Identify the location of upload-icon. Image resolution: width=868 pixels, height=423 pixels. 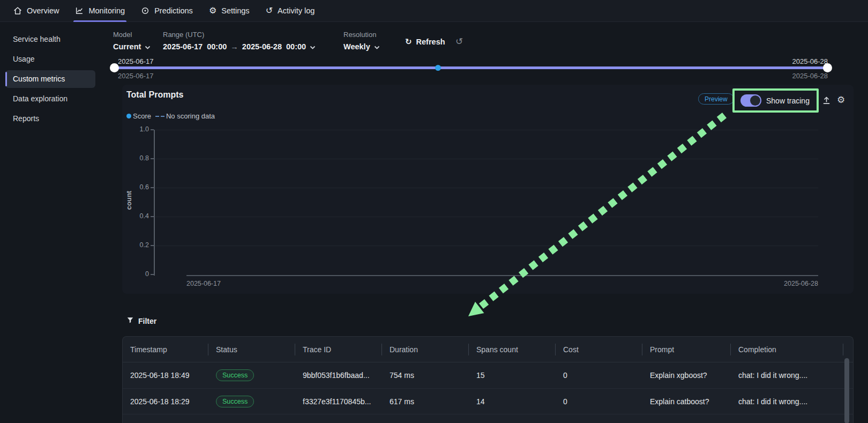
(826, 102).